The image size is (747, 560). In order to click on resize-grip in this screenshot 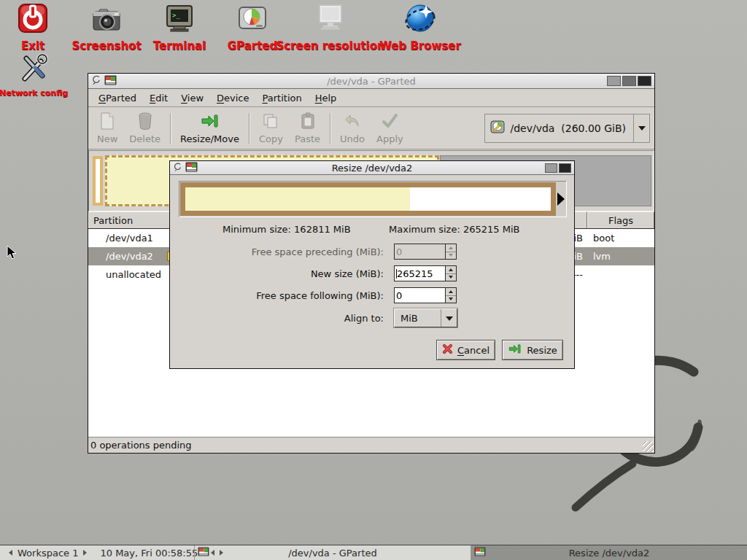, I will do `click(648, 446)`.